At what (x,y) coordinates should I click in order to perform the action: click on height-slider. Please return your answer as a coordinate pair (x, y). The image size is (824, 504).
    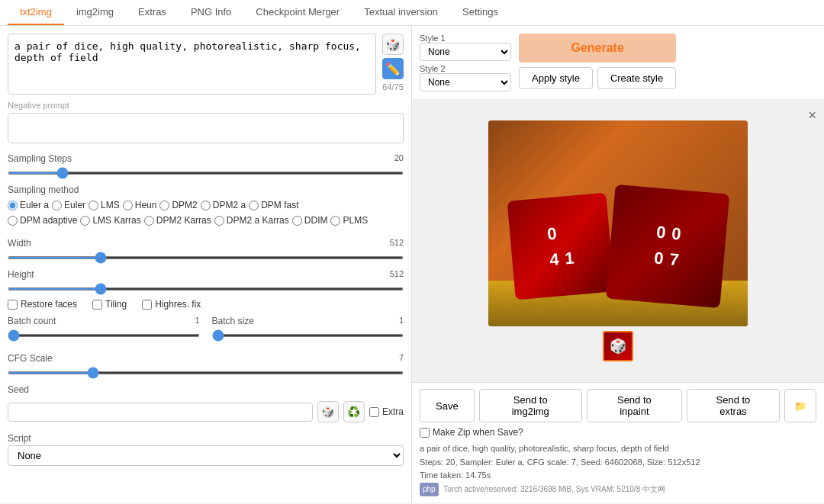
    Looking at the image, I should click on (206, 289).